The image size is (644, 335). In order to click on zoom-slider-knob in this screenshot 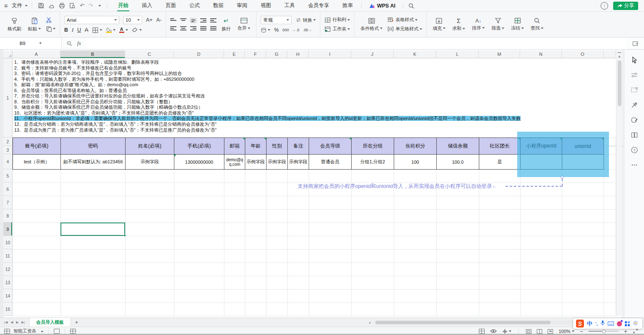, I will do `click(604, 332)`.